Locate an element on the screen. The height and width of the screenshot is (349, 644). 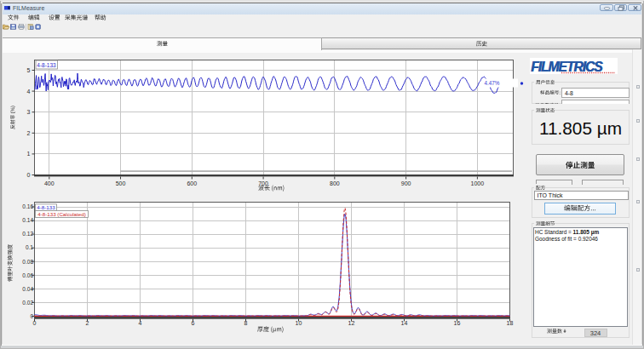
svg-text: 0.08 is located at coordinates (27, 262).